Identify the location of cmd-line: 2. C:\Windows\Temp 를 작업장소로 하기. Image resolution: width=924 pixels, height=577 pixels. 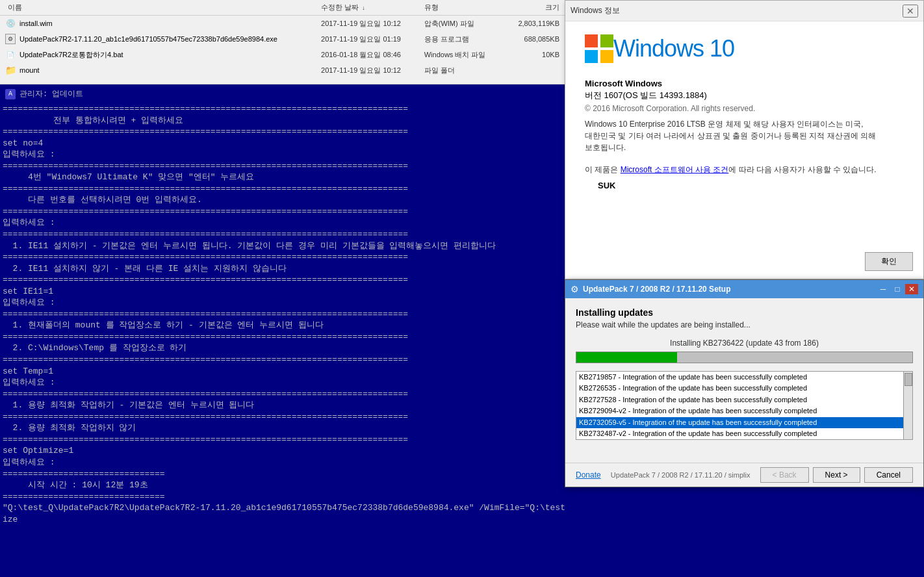
(282, 348).